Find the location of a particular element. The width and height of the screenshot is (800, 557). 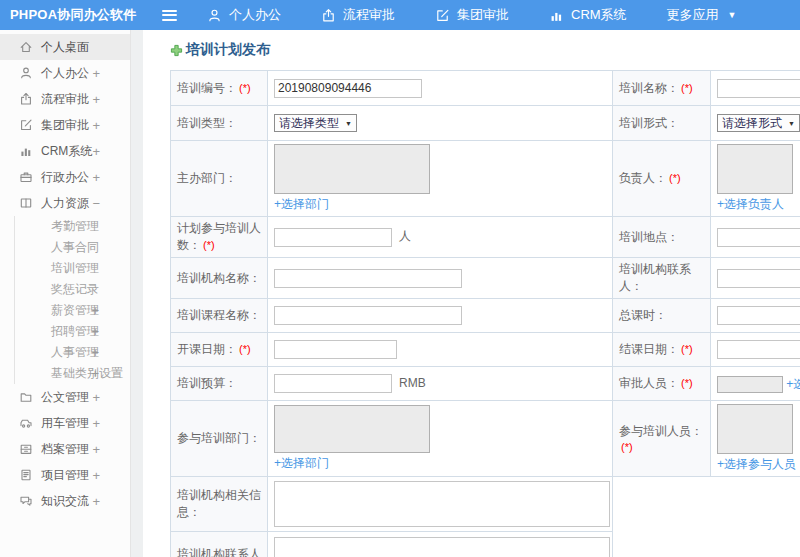

training-budget-input is located at coordinates (333, 384).